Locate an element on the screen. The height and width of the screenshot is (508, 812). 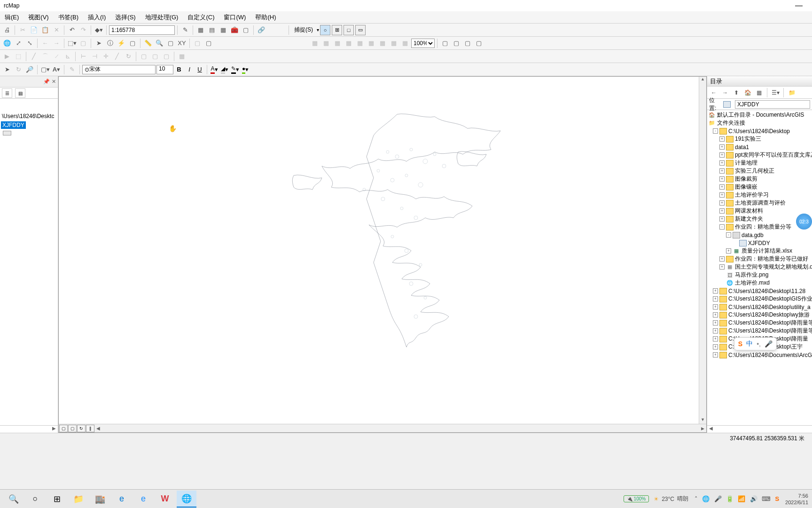
wps-button: W is located at coordinates (165, 499).